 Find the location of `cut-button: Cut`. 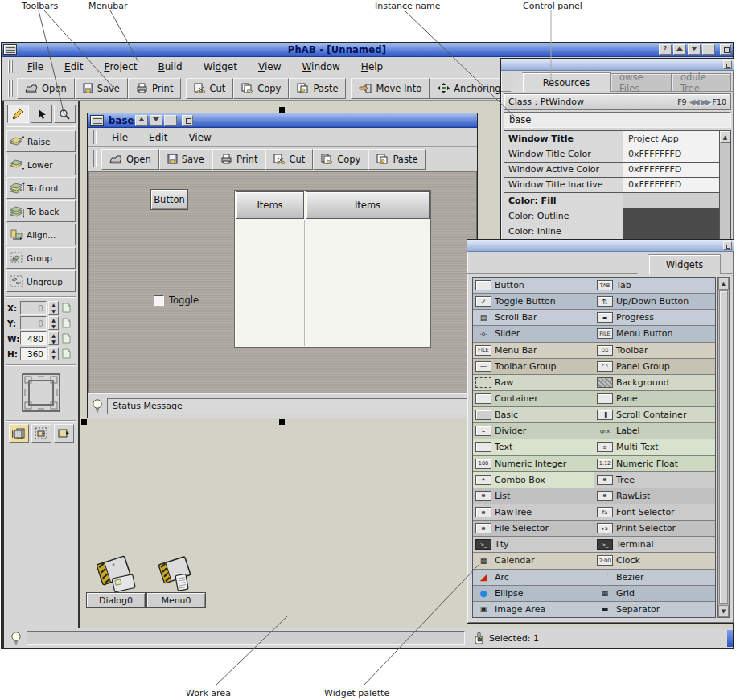

cut-button: Cut is located at coordinates (209, 89).